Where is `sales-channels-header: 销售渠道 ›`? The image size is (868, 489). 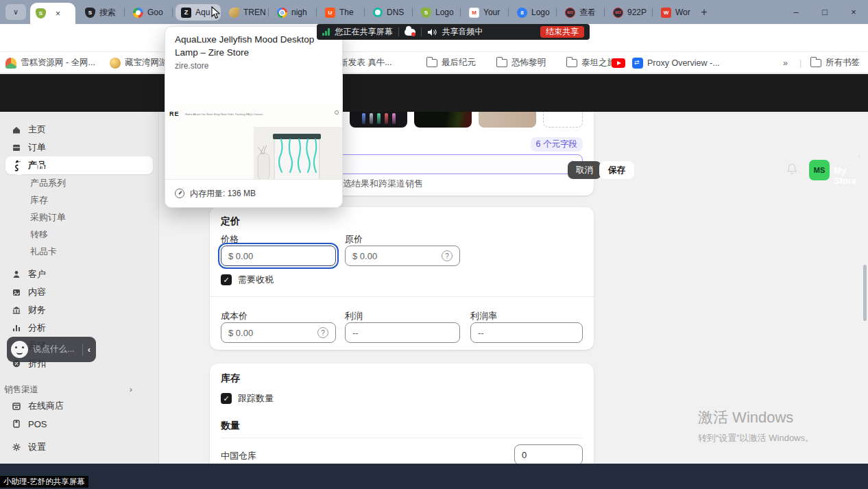 sales-channels-header: 销售渠道 › is located at coordinates (80, 390).